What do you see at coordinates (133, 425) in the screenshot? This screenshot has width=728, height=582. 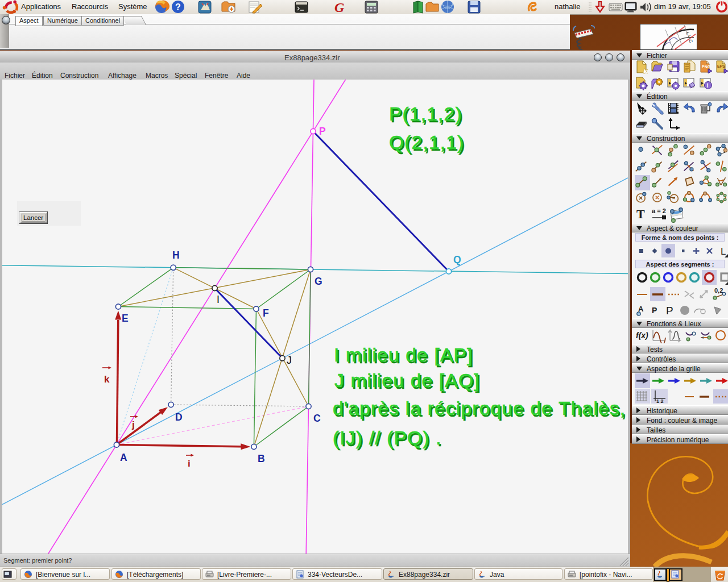 I see `svg-text: j` at bounding box center [133, 425].